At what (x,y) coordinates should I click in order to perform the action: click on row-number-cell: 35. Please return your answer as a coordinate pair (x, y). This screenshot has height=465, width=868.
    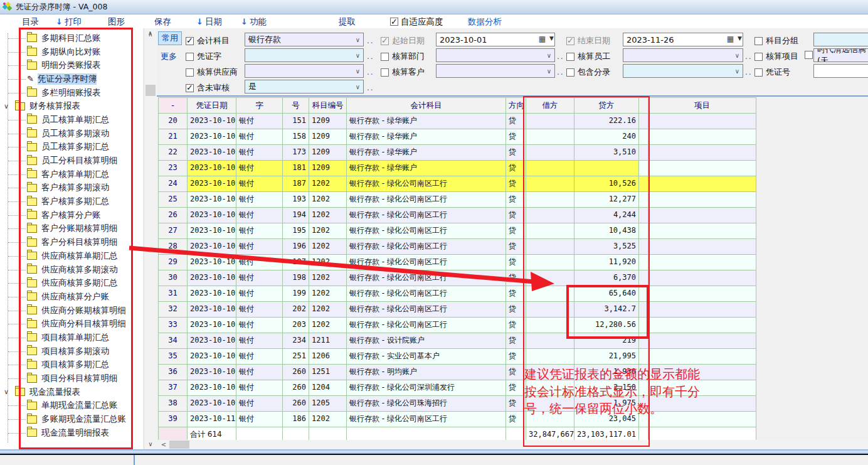
    Looking at the image, I should click on (173, 356).